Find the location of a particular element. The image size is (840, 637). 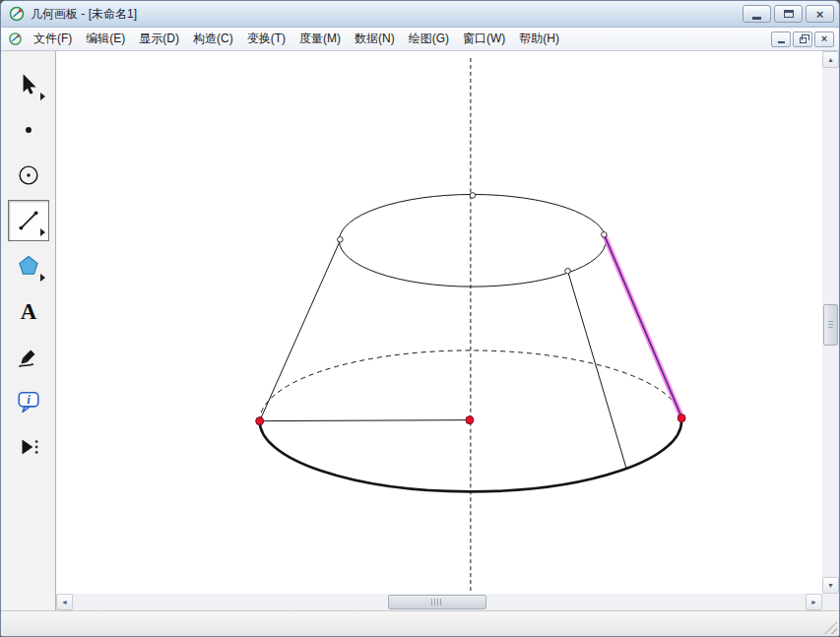

menu-construct: 构造(C) is located at coordinates (213, 39).